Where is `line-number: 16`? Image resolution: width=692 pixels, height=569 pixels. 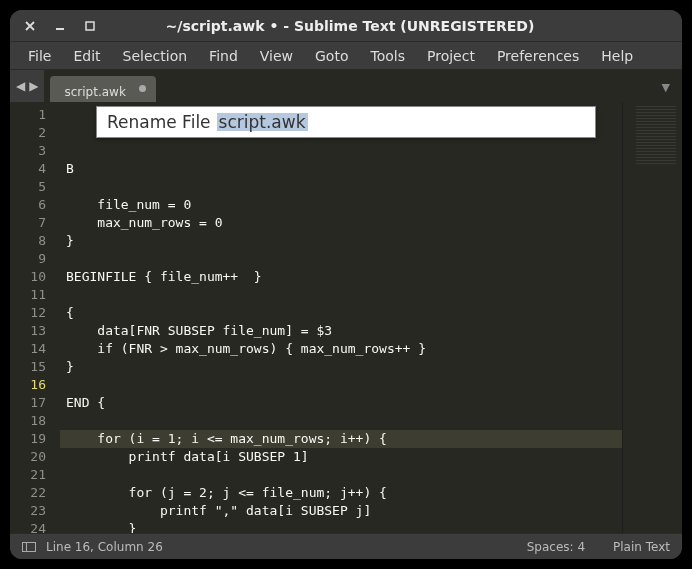 line-number: 16 is located at coordinates (31, 385).